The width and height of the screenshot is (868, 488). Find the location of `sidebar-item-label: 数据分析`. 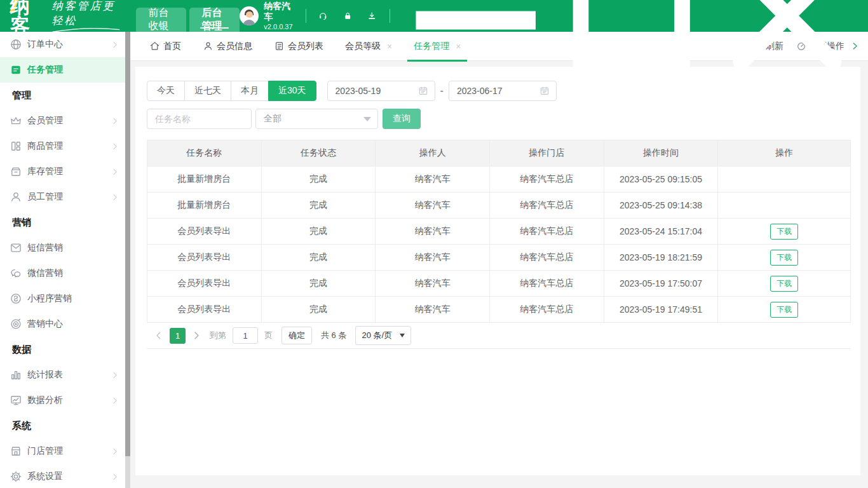

sidebar-item-label: 数据分析 is located at coordinates (69, 400).